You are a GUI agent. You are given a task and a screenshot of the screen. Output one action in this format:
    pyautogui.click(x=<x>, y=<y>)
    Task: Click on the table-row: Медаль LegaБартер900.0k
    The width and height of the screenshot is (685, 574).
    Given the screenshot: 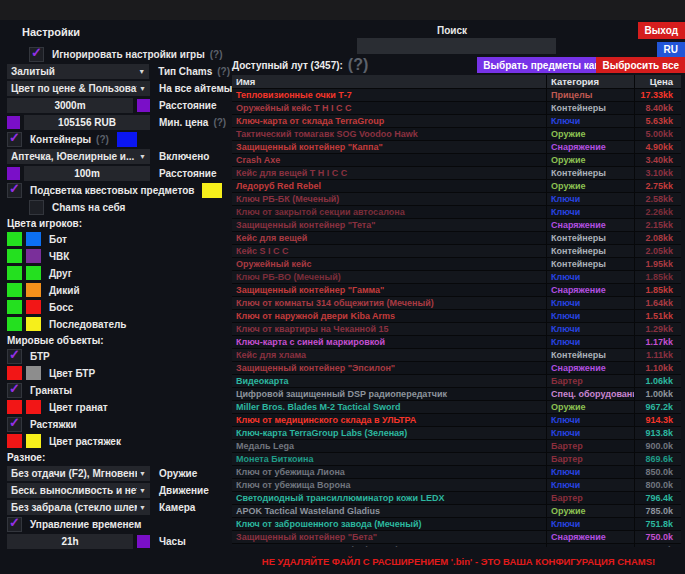 What is the action you would take?
    pyautogui.click(x=456, y=446)
    